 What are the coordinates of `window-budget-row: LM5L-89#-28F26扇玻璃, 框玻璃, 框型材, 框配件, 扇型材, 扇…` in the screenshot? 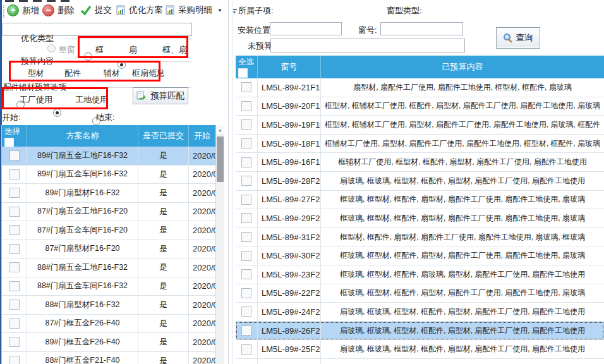 It's located at (420, 181).